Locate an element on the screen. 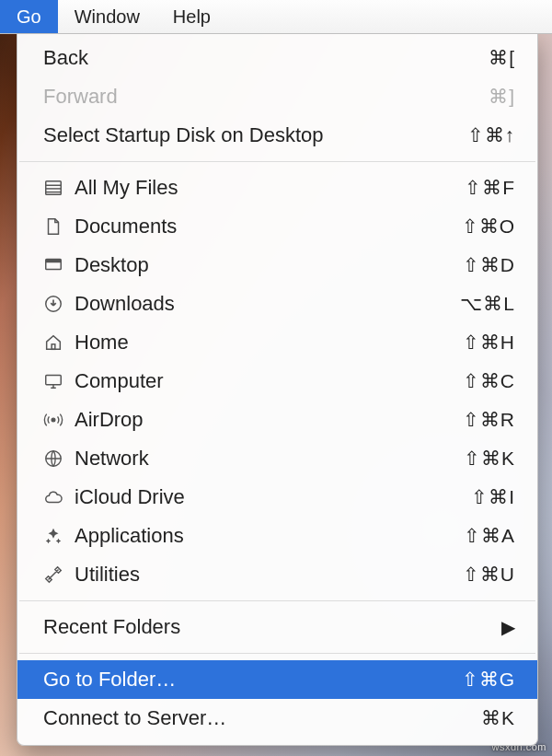  documents-icon is located at coordinates (59, 227).